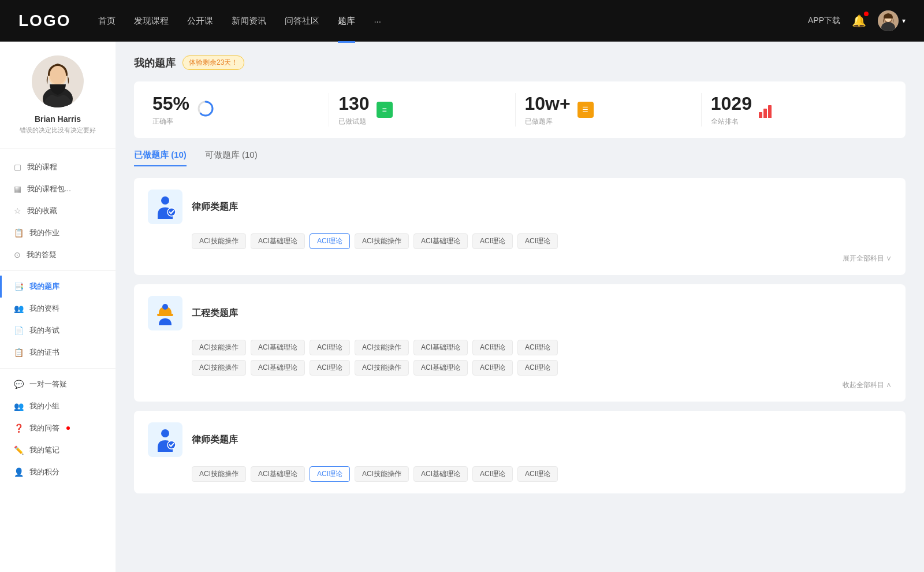 The height and width of the screenshot is (572, 924). What do you see at coordinates (18, 472) in the screenshot?
I see `points-icon: 👤` at bounding box center [18, 472].